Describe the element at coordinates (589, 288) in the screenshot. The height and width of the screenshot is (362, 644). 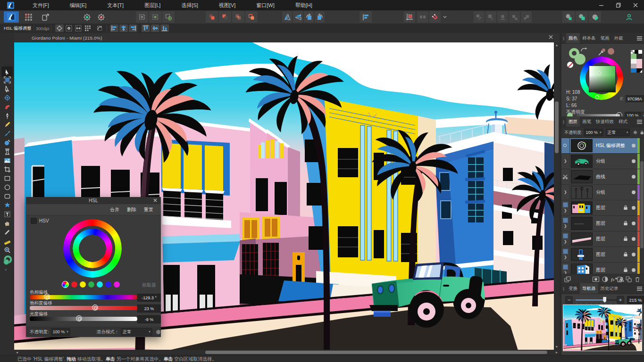
I see `tab-navigator: 导航器` at that location.